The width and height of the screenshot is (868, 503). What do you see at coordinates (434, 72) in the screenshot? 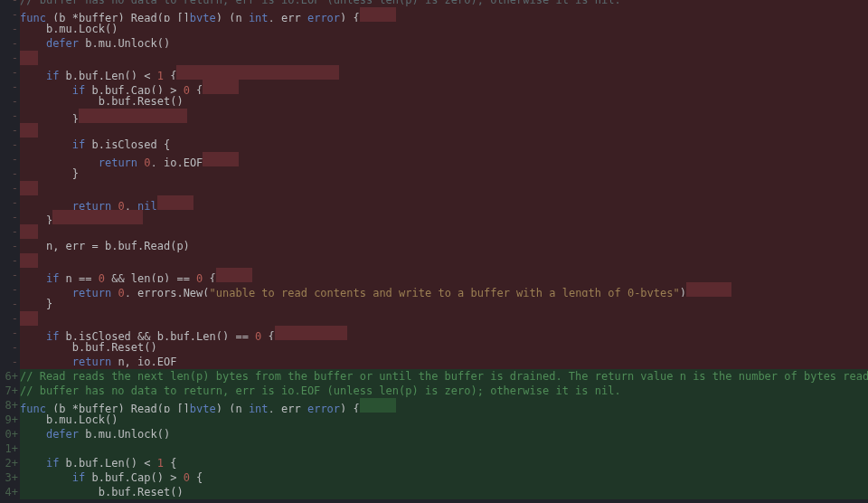
I see `diff-line-removed: - if b.buf.Len() < 1 {` at bounding box center [434, 72].